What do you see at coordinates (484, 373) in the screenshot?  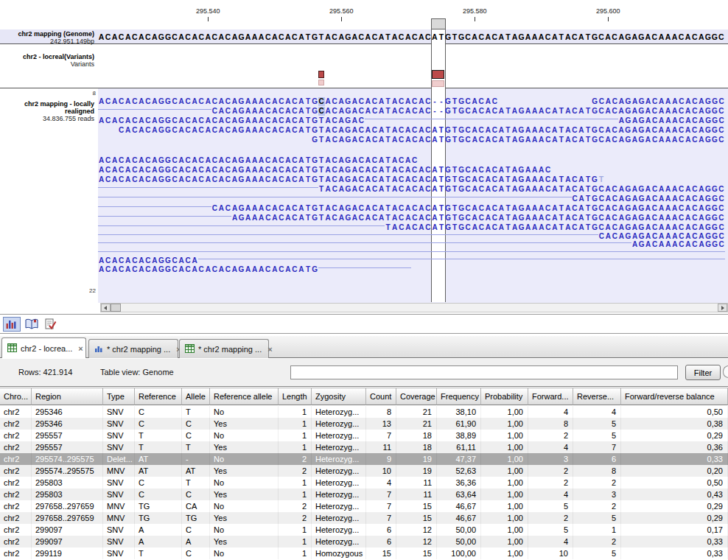 I see `filter-input` at bounding box center [484, 373].